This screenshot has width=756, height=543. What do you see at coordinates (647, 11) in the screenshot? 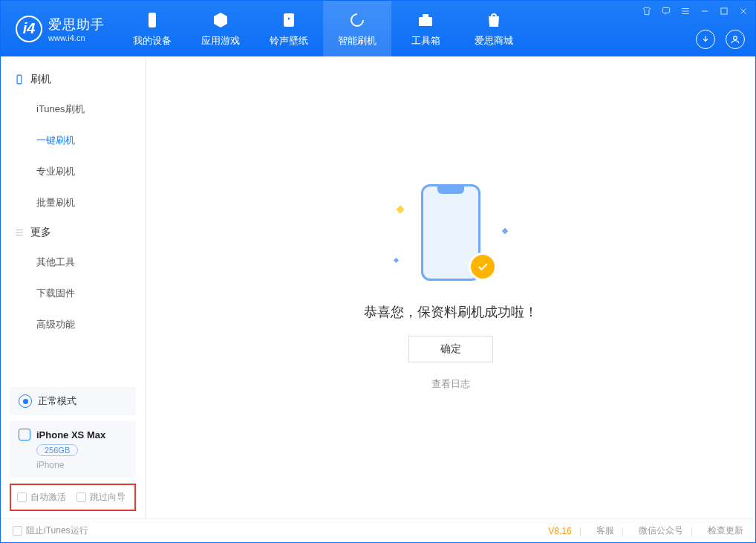
I see `shirt-icon` at bounding box center [647, 11].